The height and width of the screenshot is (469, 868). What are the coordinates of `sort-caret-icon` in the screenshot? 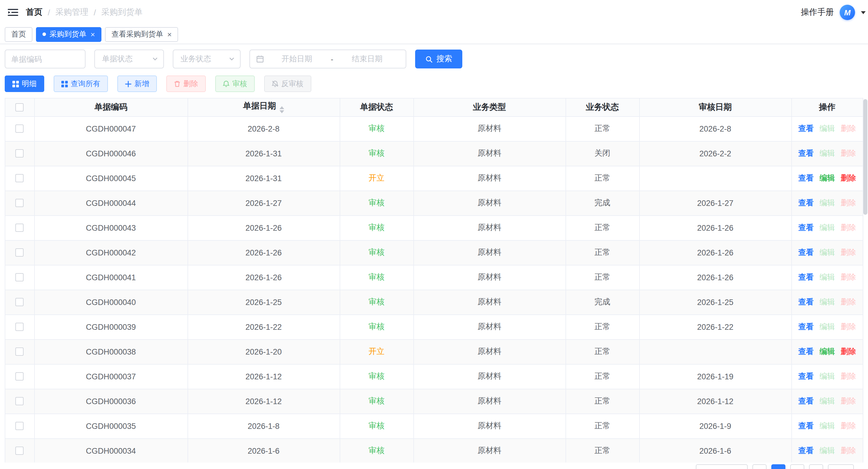 It's located at (282, 110).